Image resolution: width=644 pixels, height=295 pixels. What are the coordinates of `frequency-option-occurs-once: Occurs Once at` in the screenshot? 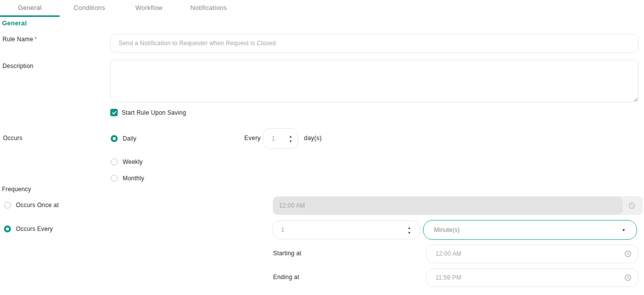 It's located at (31, 205).